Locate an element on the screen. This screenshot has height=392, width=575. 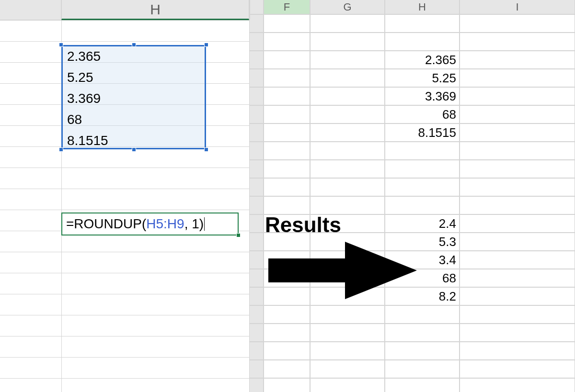
left-cell-value: 68 is located at coordinates (134, 120).